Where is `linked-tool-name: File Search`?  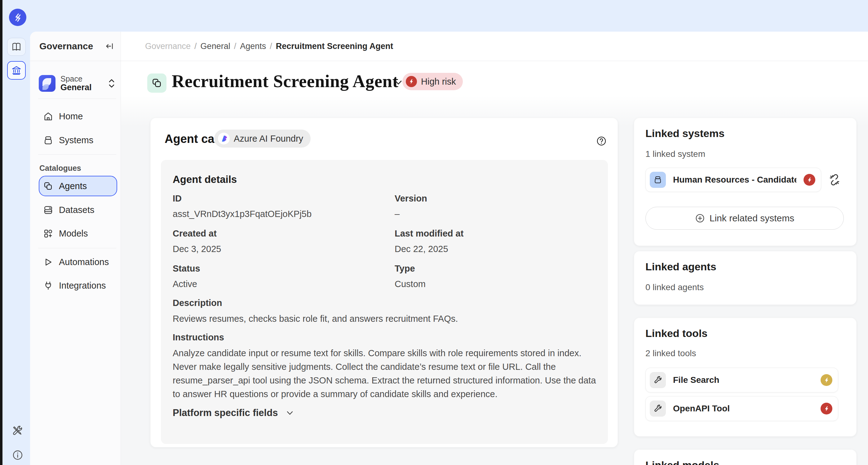 linked-tool-name: File Search is located at coordinates (743, 380).